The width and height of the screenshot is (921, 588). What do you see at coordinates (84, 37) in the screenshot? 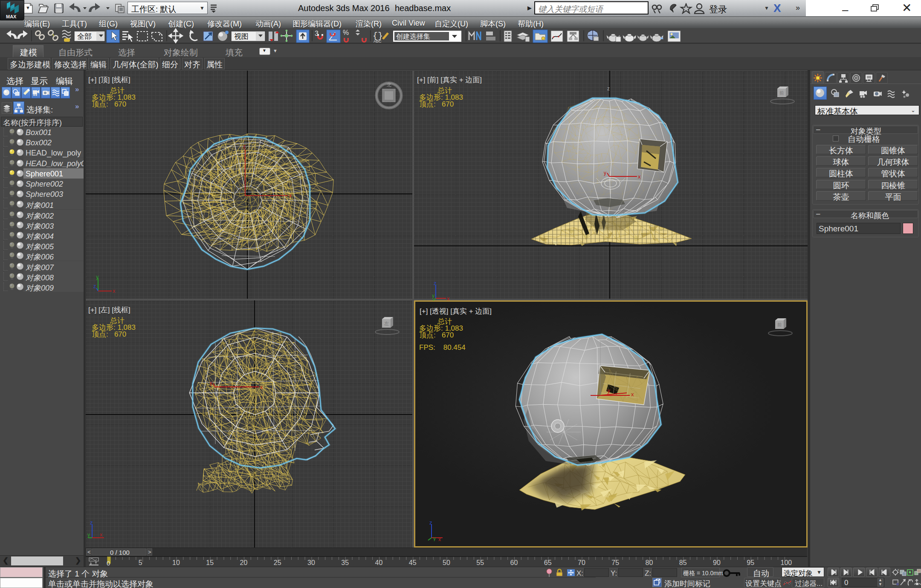
I see `svg-text: 全部` at bounding box center [84, 37].